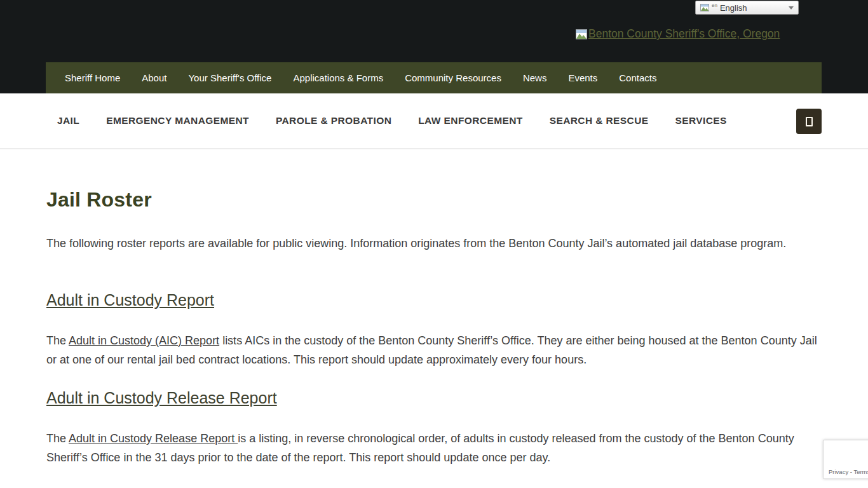  Describe the element at coordinates (178, 121) in the screenshot. I see `dept-nav-emergency-management: EMERGENCY MANAGEMENT` at that location.